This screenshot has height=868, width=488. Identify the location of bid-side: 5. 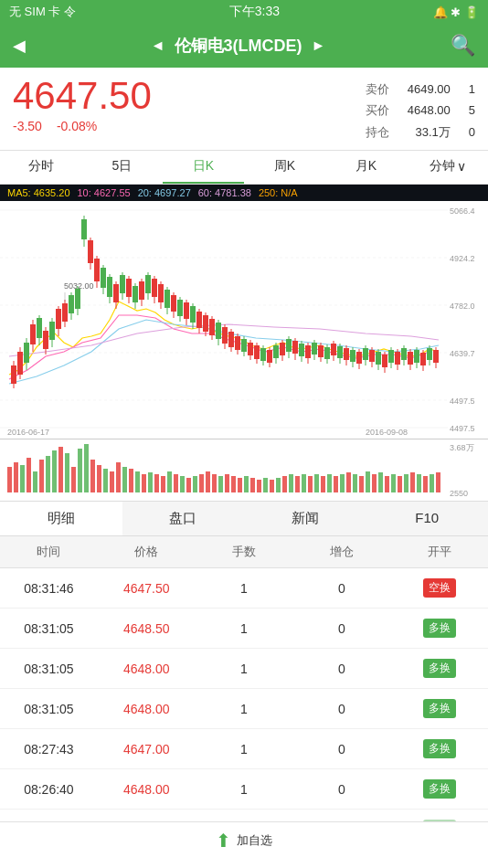
(472, 110).